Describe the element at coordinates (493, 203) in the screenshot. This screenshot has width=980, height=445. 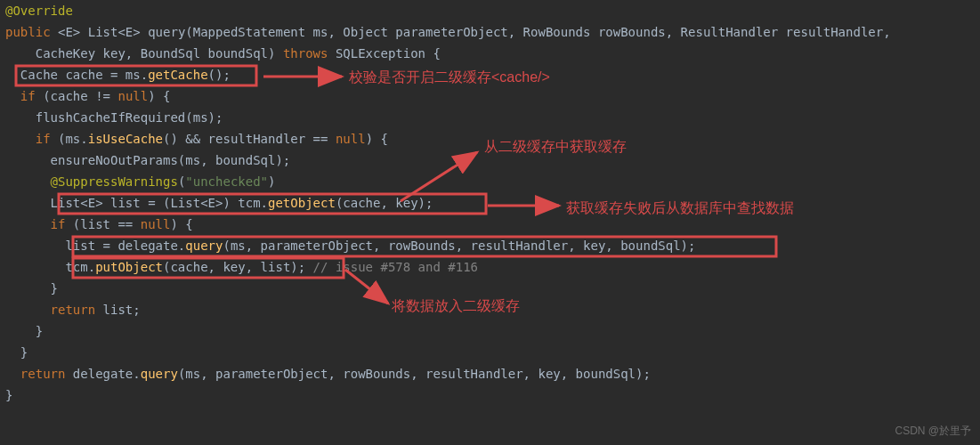
I see `code-line-getobject: List<E> list = (List<E>) tcm.getObject(c…` at that location.